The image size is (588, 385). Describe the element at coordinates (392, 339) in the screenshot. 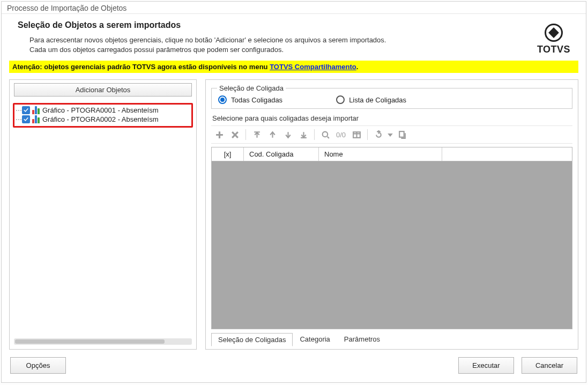

I see `bottom-tabs: Seleção de Coligadas Categoria Parâmetro…` at that location.